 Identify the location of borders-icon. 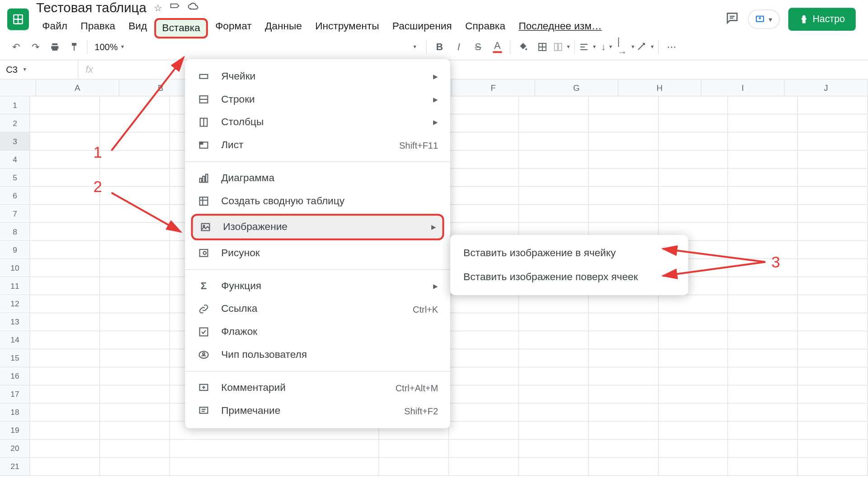
(542, 47).